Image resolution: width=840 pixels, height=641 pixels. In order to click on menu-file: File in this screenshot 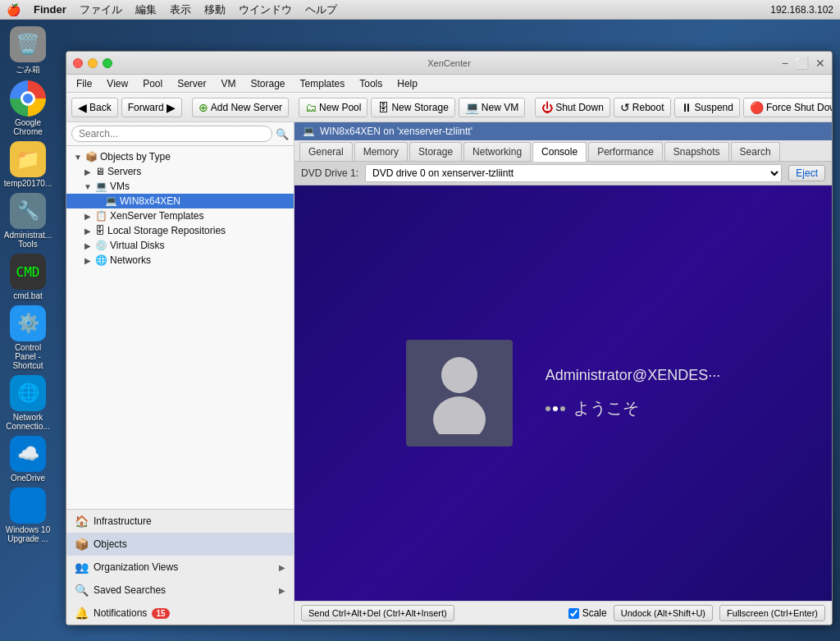, I will do `click(84, 84)`.